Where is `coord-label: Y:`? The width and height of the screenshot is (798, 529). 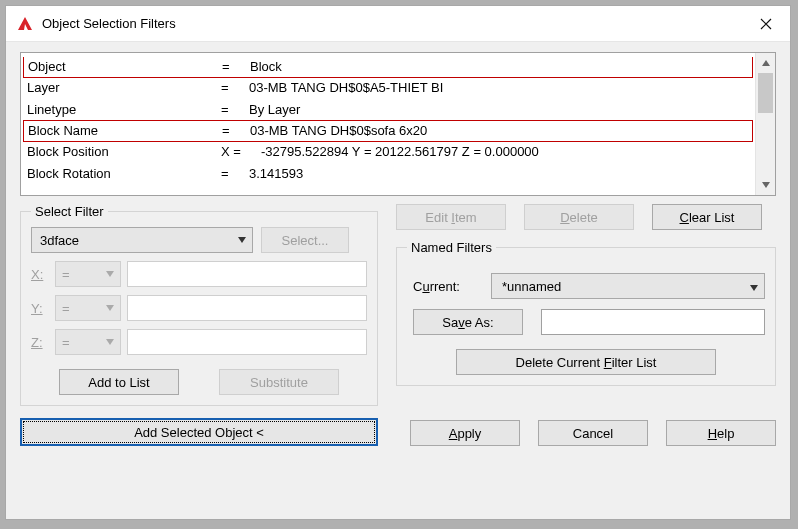 coord-label: Y: is located at coordinates (40, 308).